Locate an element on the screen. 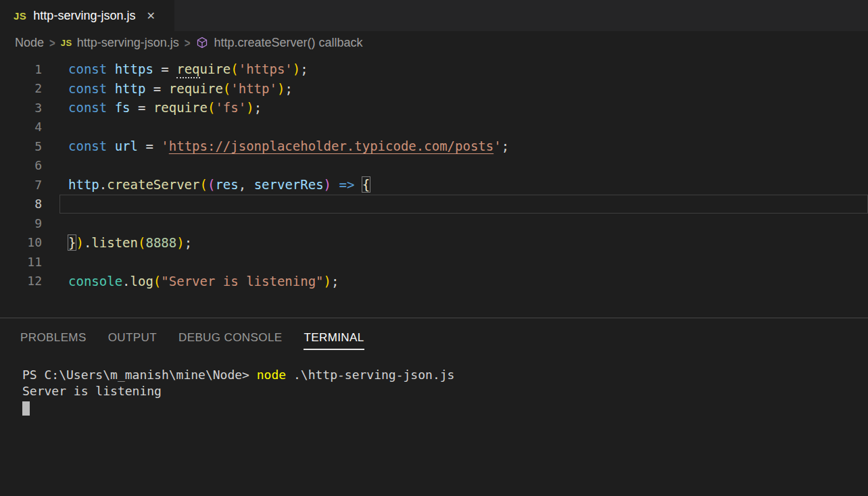  code-token: http is located at coordinates (130, 89).